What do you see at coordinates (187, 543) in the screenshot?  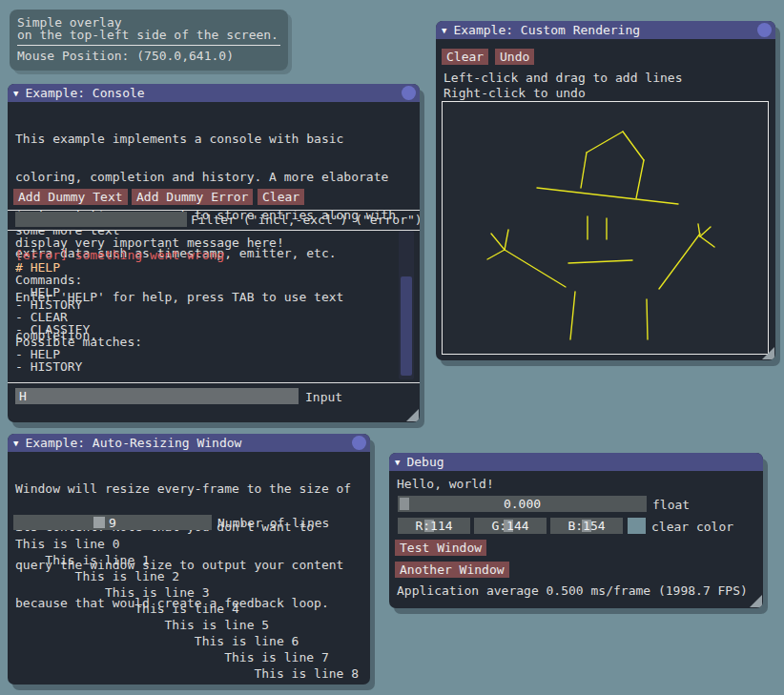 I see `this-is-line-text: This is line 0` at bounding box center [187, 543].